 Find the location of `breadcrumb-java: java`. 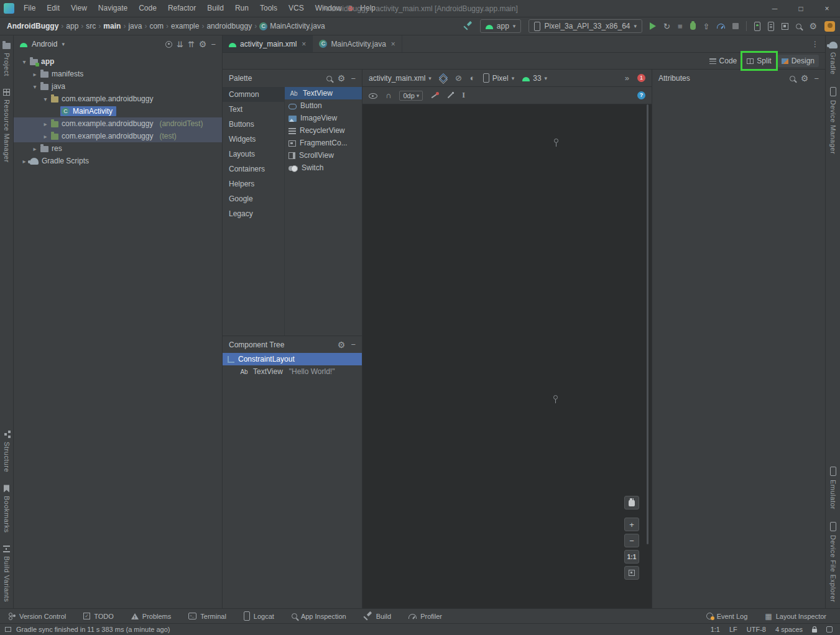

breadcrumb-java: java is located at coordinates (135, 26).